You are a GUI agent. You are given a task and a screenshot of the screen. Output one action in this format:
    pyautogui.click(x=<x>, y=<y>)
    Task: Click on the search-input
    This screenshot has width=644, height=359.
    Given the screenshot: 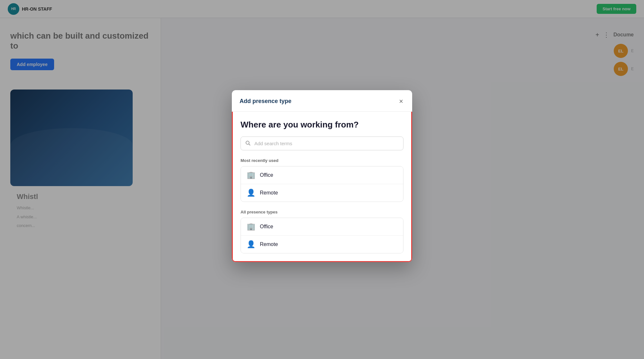 What is the action you would take?
    pyautogui.click(x=322, y=144)
    